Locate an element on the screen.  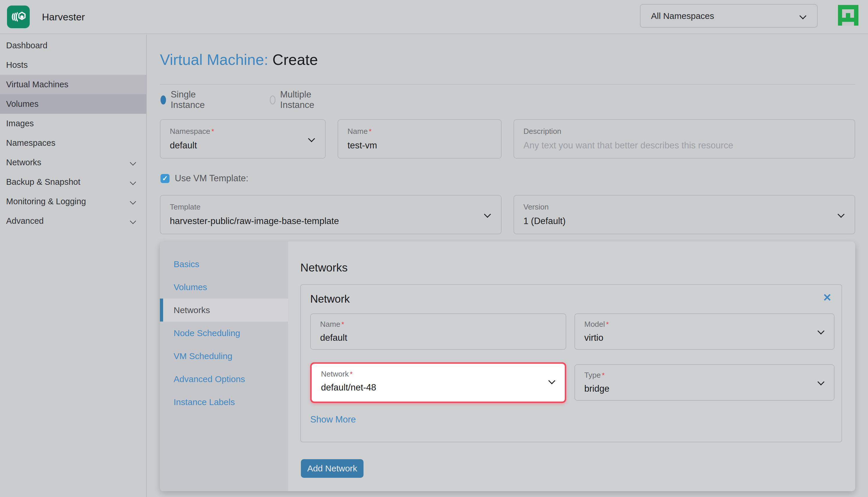
tab-networks: Networks is located at coordinates (224, 310).